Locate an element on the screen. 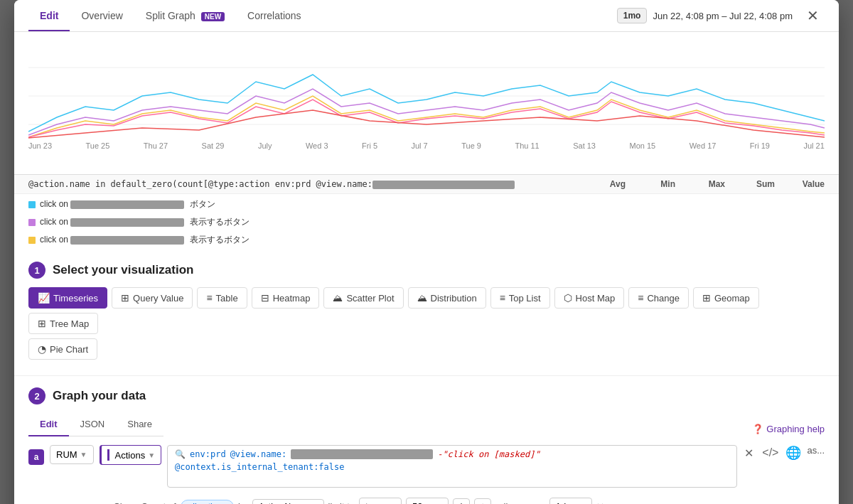 The width and height of the screenshot is (853, 504). viz-btn-top-list: ≡ Top List is located at coordinates (520, 298).